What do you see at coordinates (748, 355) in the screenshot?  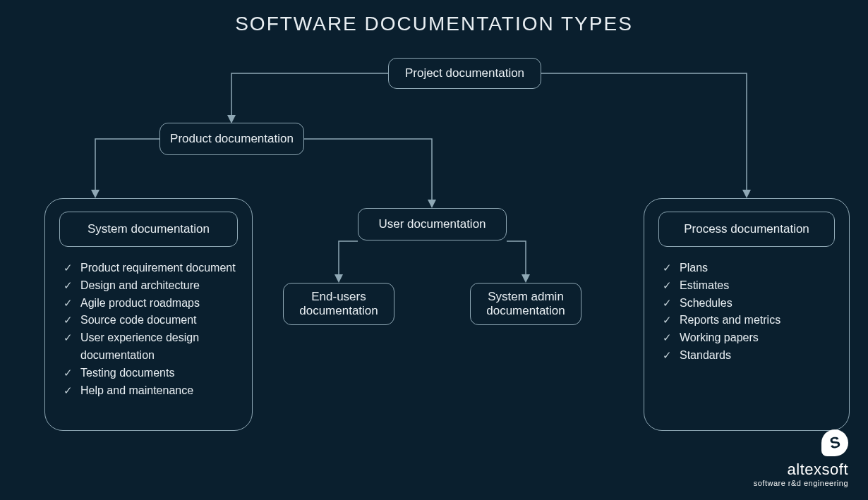 I see `list-item: Standards` at bounding box center [748, 355].